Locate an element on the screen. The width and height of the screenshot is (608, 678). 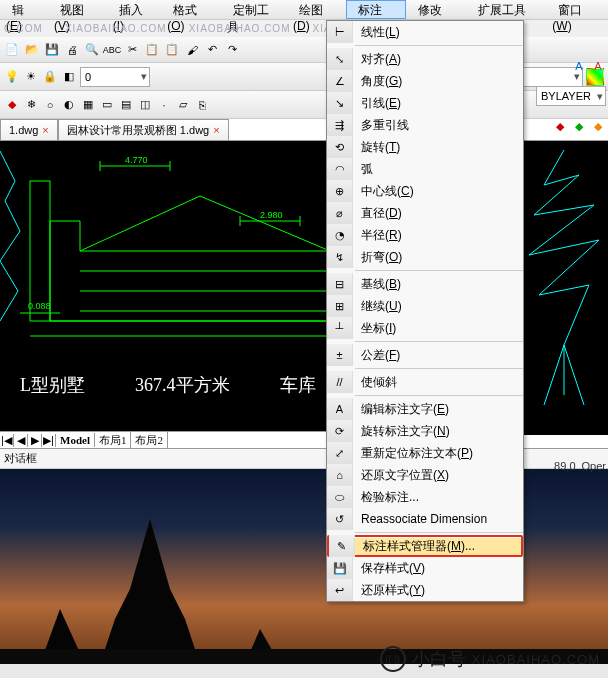
mi-ordinate: ┴坐标(I) is located at coordinates (425, 328).